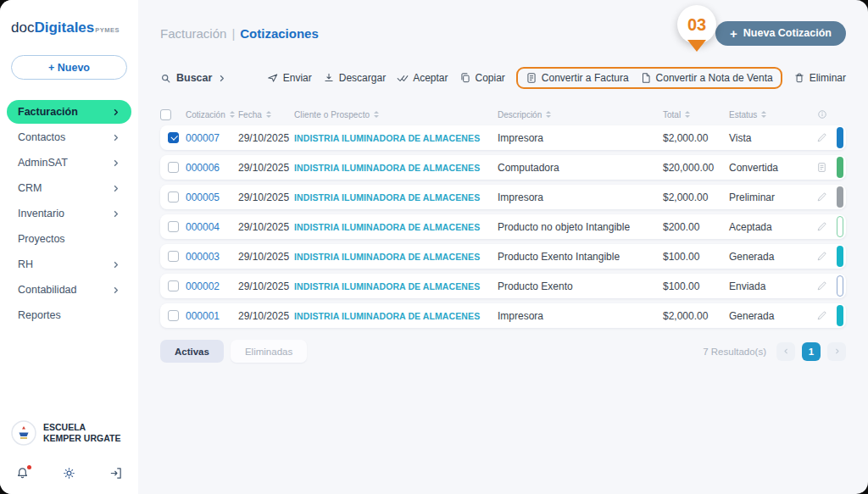 The height and width of the screenshot is (494, 868). Describe the element at coordinates (70, 68) in the screenshot. I see `new-button: + Nuevo` at that location.